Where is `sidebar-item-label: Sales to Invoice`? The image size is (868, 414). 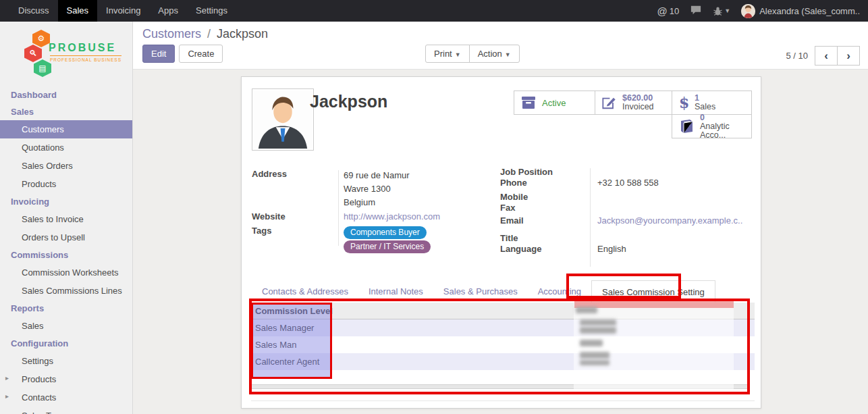
sidebar-item-label: Sales to Invoice is located at coordinates (53, 219).